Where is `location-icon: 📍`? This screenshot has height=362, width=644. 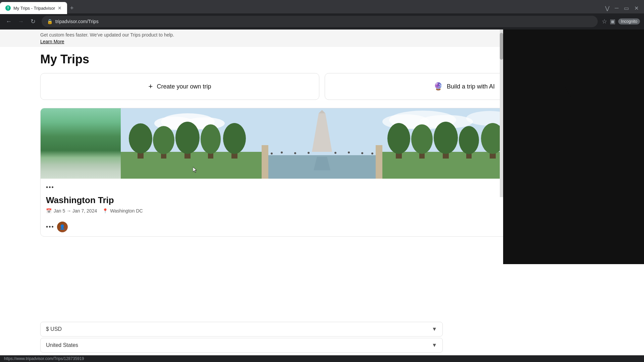 location-icon: 📍 is located at coordinates (105, 211).